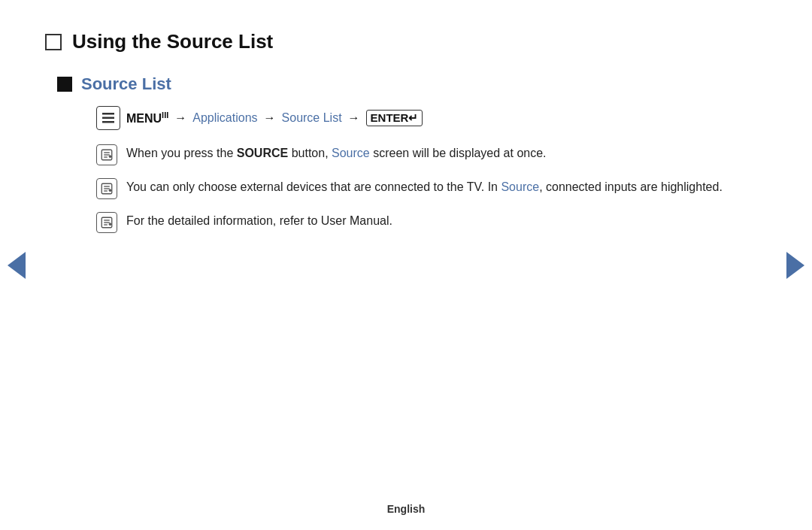  I want to click on note-item-2: You can only choose external devices tha…, so click(424, 188).